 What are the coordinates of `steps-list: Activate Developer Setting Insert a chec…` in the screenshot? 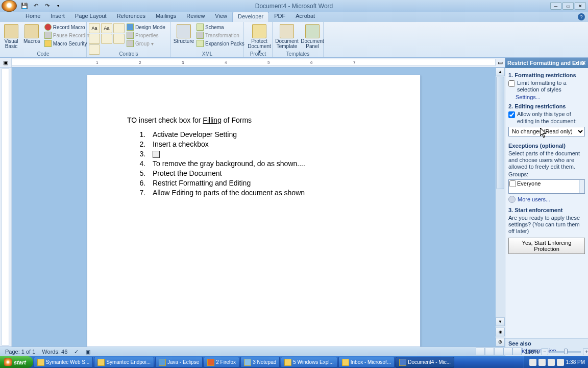 It's located at (264, 164).